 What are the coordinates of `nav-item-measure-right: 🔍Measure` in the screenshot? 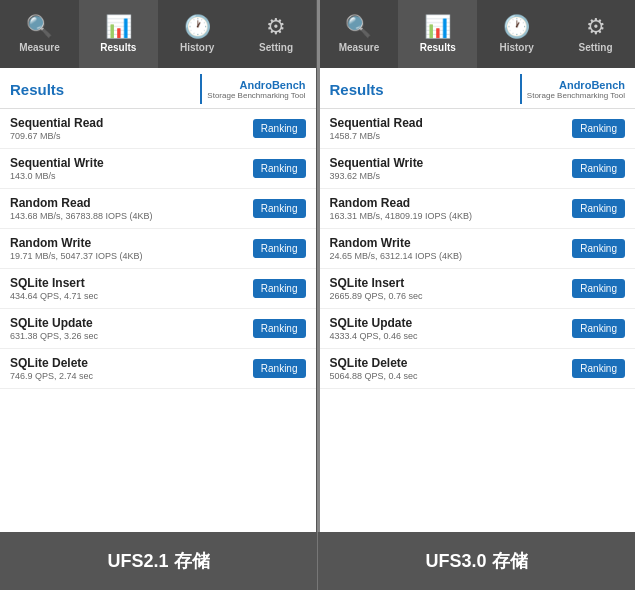 It's located at (360, 34).